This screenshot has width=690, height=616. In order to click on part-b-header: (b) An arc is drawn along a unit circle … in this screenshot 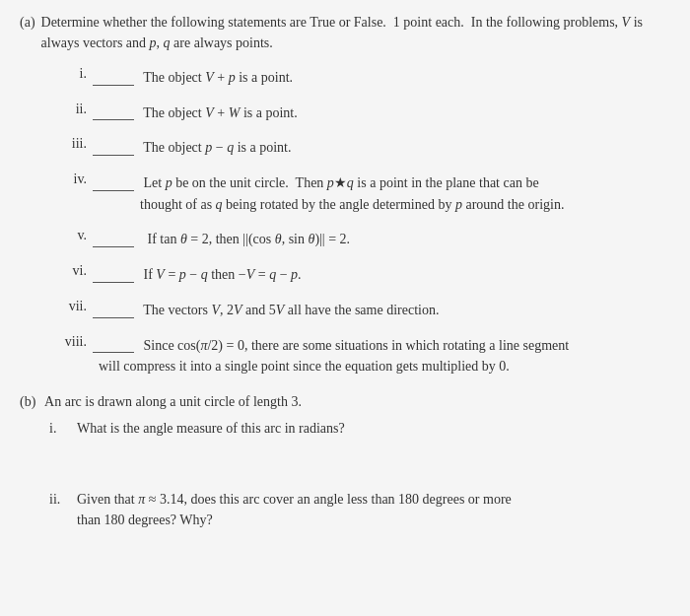, I will do `click(345, 402)`.